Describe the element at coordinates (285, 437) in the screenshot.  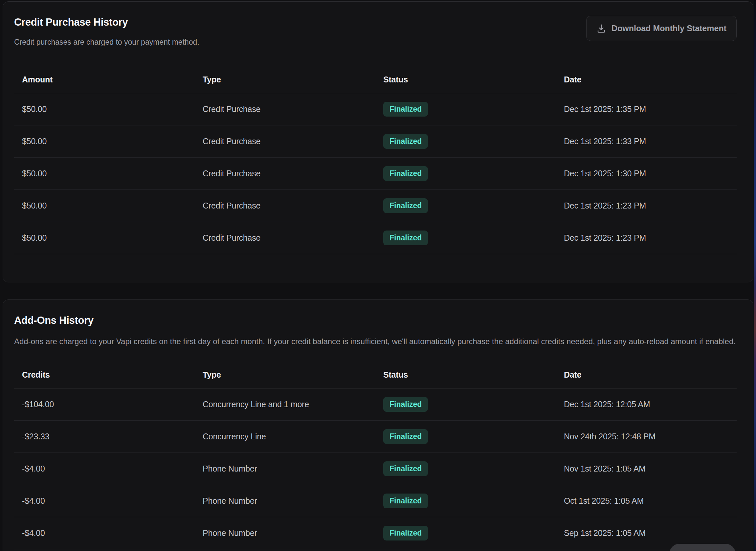
I see `type-cell: Concurrency Line` at that location.